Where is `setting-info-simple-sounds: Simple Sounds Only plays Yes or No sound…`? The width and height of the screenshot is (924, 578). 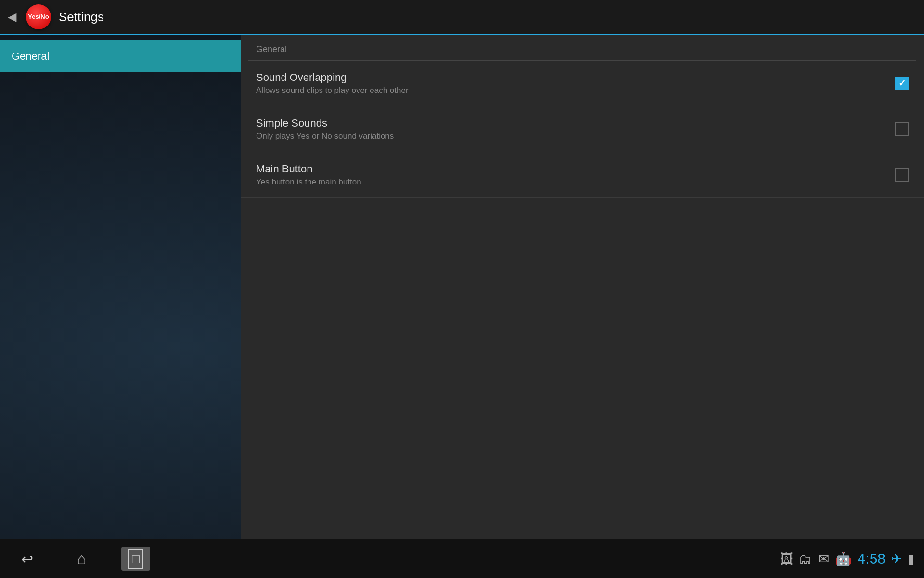 setting-info-simple-sounds: Simple Sounds Only plays Yes or No sound… is located at coordinates (571, 129).